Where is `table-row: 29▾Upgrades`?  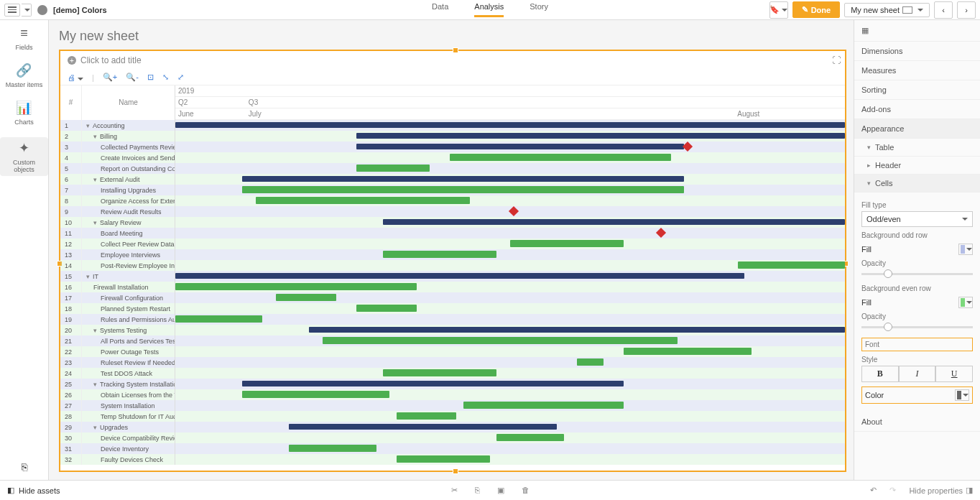 table-row: 29▾Upgrades is located at coordinates (453, 427).